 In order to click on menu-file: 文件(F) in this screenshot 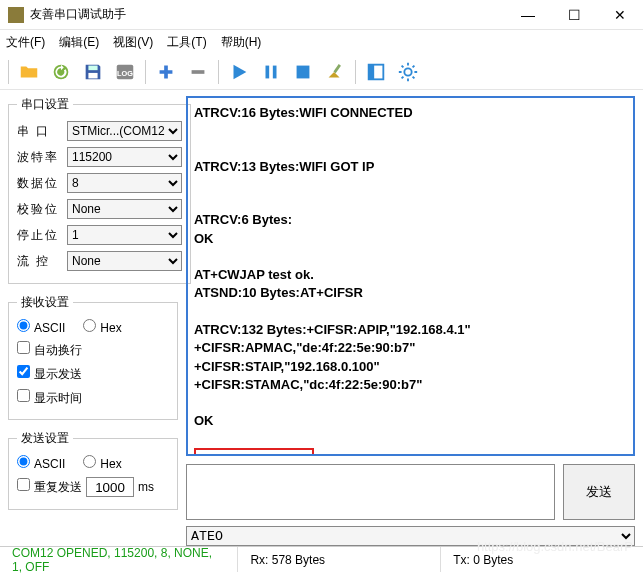, I will do `click(26, 42)`.